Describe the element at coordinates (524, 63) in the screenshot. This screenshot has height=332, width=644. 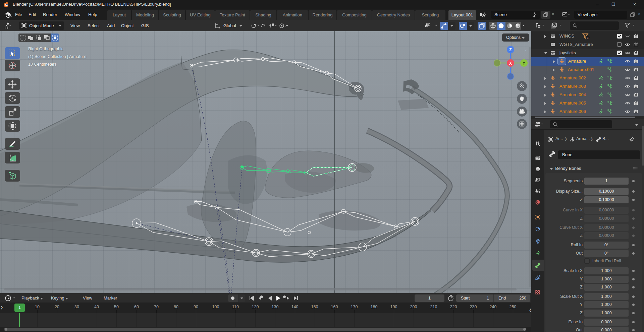
I see `svg-text: Y` at that location.